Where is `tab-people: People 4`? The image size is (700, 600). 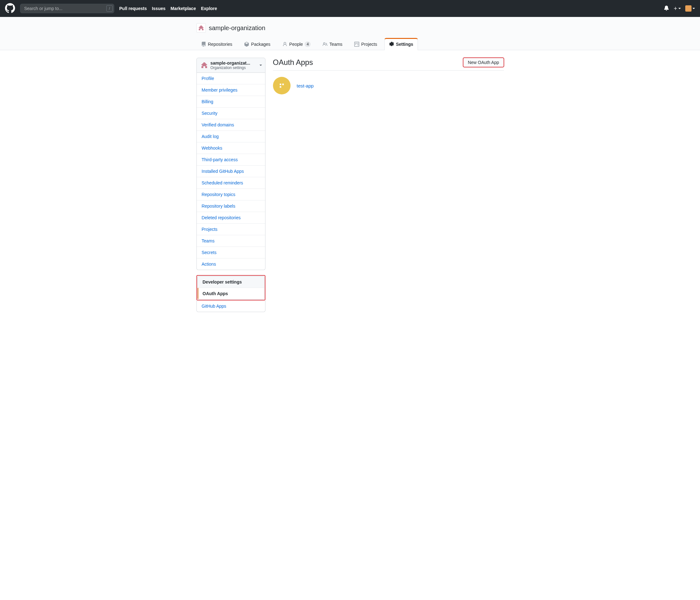
tab-people: People 4 is located at coordinates (297, 44).